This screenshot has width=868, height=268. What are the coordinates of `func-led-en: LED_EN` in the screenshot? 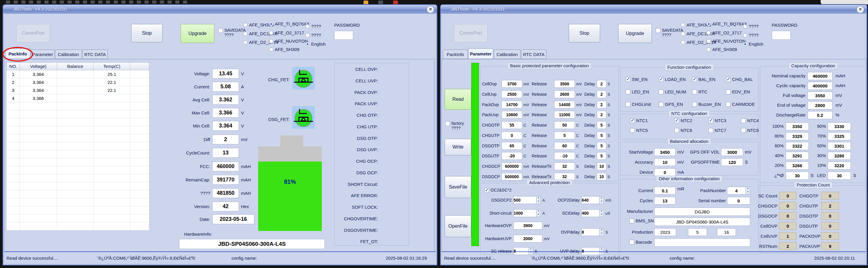 It's located at (637, 92).